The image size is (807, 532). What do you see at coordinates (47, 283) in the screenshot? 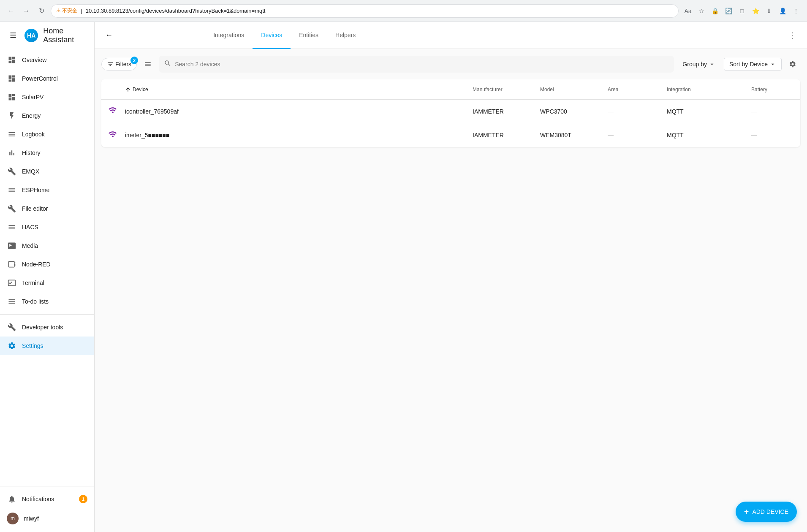
I see `sidebar-item-terminal: Terminal` at bounding box center [47, 283].